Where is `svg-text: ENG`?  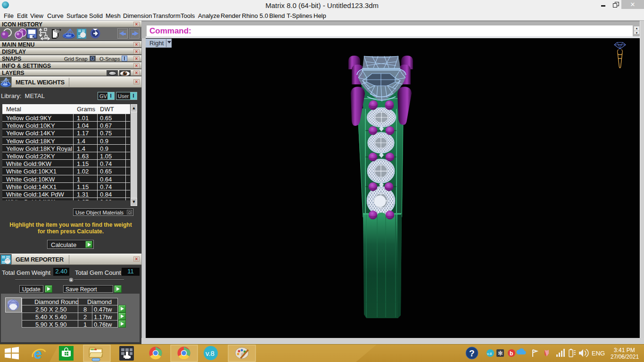 svg-text: ENG is located at coordinates (598, 354).